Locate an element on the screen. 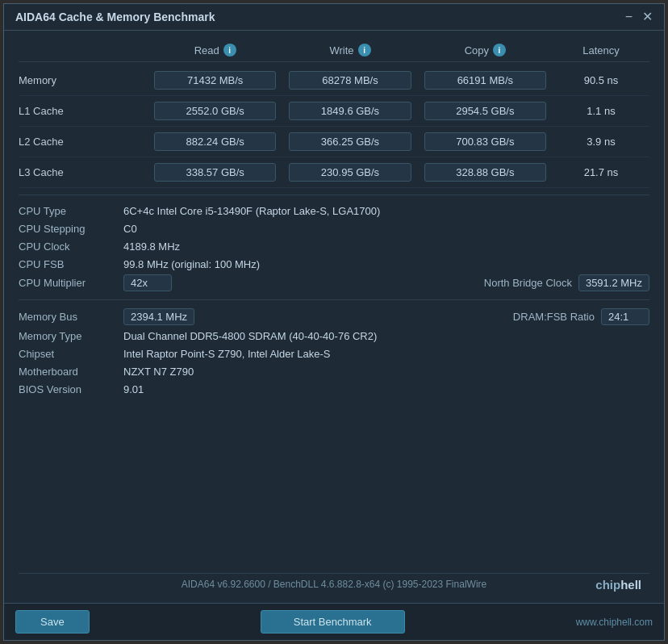 Image resolution: width=668 pixels, height=644 pixels. memory-type-row: Memory Type Dual Channel DDR5-4800 SDRAM… is located at coordinates (334, 336).